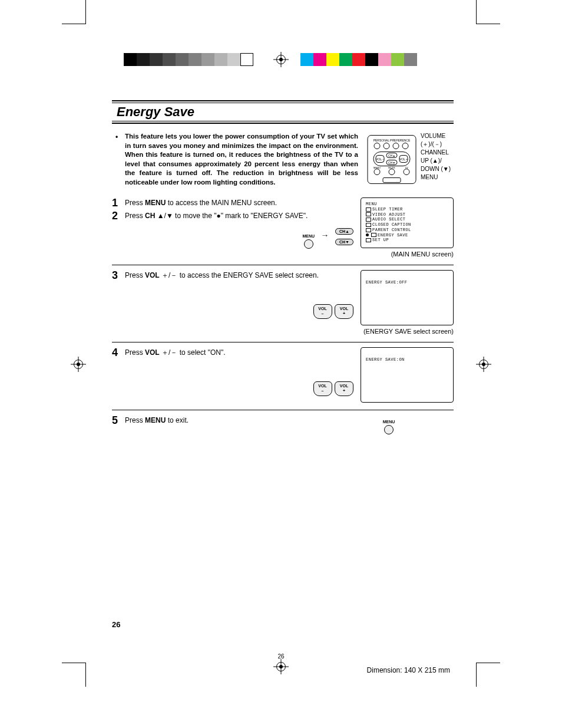  What do you see at coordinates (118, 275) in the screenshot?
I see `step-number: 3` at bounding box center [118, 275].